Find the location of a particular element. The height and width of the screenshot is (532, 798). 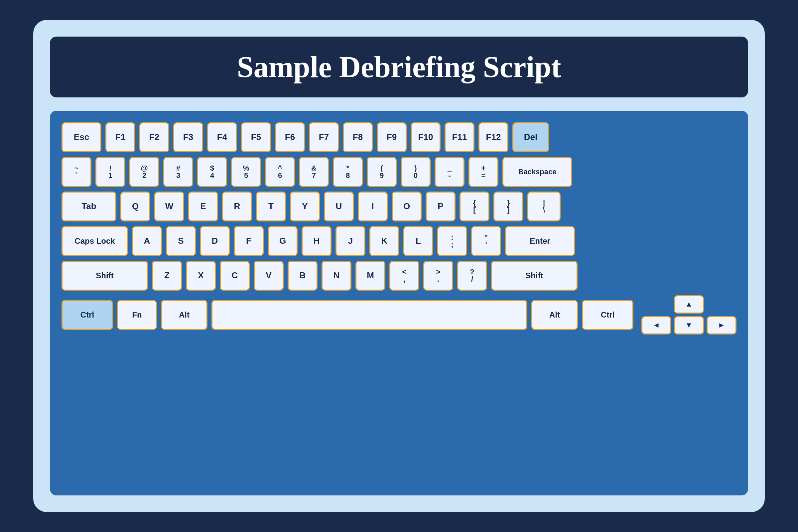

key-f10: F10 is located at coordinates (425, 137).